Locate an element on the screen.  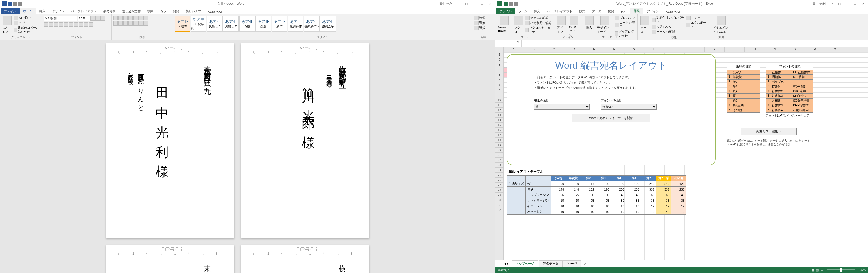
tab-ファイル: ファイル is located at coordinates (10, 11).